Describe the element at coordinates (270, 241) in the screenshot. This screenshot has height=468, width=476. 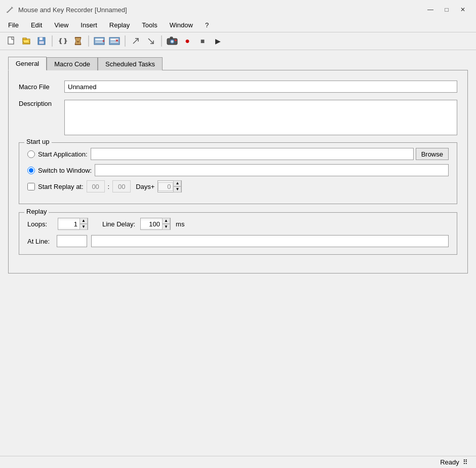
I see `at-line-text-input` at that location.